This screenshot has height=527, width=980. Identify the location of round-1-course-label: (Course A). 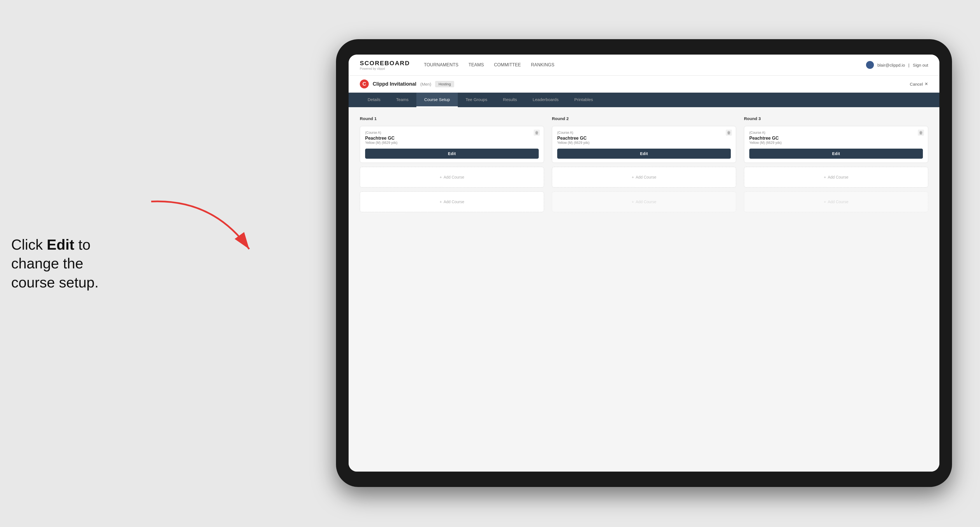
(452, 133).